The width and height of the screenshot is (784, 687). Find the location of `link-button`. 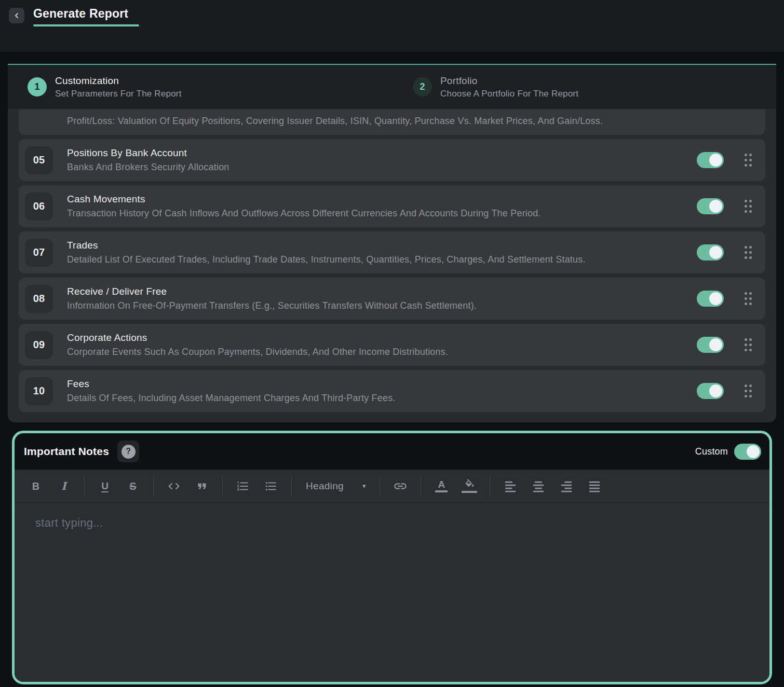

link-button is located at coordinates (400, 486).